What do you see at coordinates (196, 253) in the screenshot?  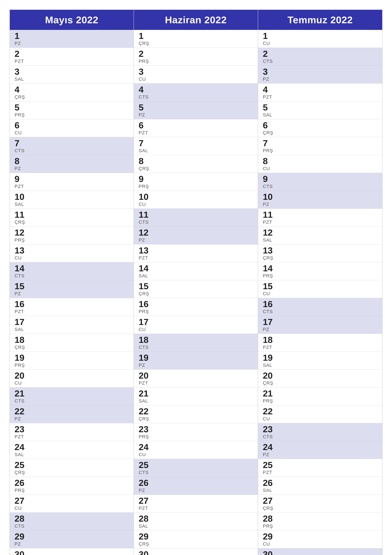 I see `day-row: 13PZT` at bounding box center [196, 253].